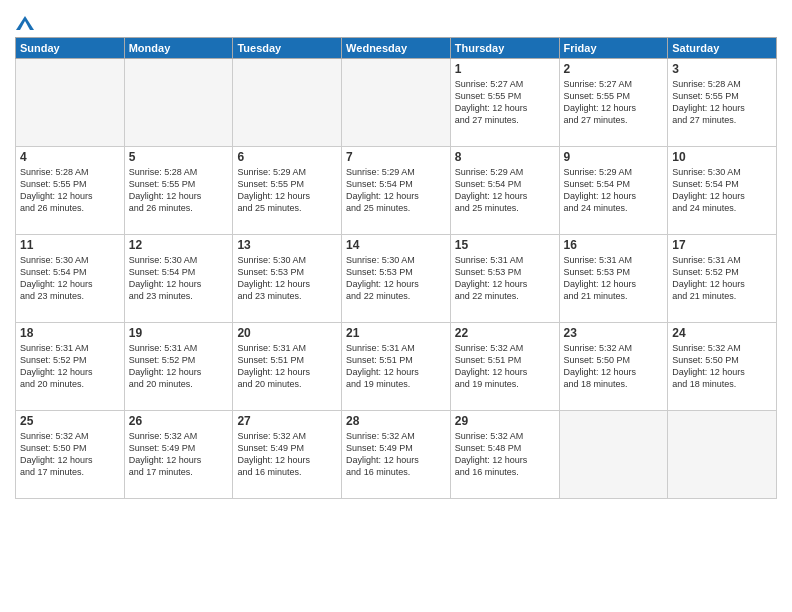 Image resolution: width=792 pixels, height=612 pixels. What do you see at coordinates (396, 454) in the screenshot?
I see `calendar-cell: 28Sunrise: 5:32 AM Sunset: 5:49 PM Dayli…` at bounding box center [396, 454].